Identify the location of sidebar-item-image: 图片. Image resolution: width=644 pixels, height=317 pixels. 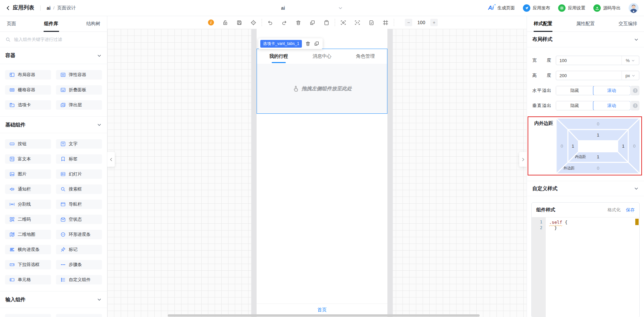
(28, 174).